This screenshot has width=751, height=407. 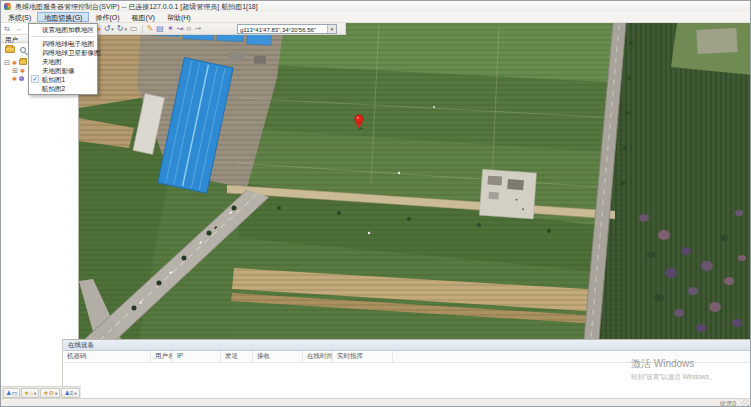 What do you see at coordinates (23, 62) in the screenshot?
I see `root-folder-icon` at bounding box center [23, 62].